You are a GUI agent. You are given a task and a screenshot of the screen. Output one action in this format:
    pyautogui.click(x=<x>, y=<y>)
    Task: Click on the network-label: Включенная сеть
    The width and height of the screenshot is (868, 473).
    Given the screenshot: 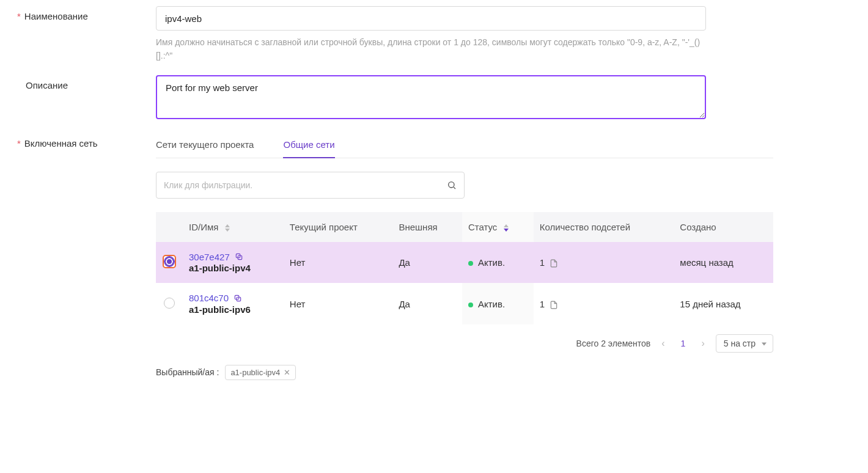 What is the action you would take?
    pyautogui.click(x=78, y=141)
    